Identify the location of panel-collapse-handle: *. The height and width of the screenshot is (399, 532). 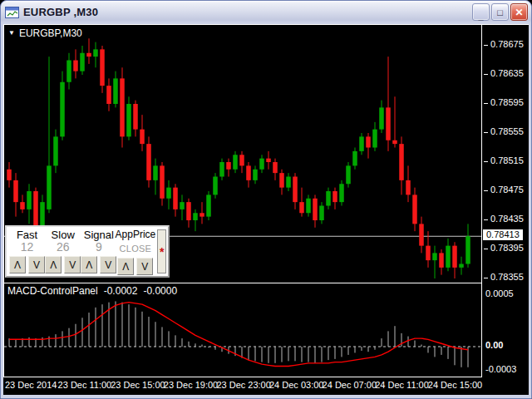
(161, 251).